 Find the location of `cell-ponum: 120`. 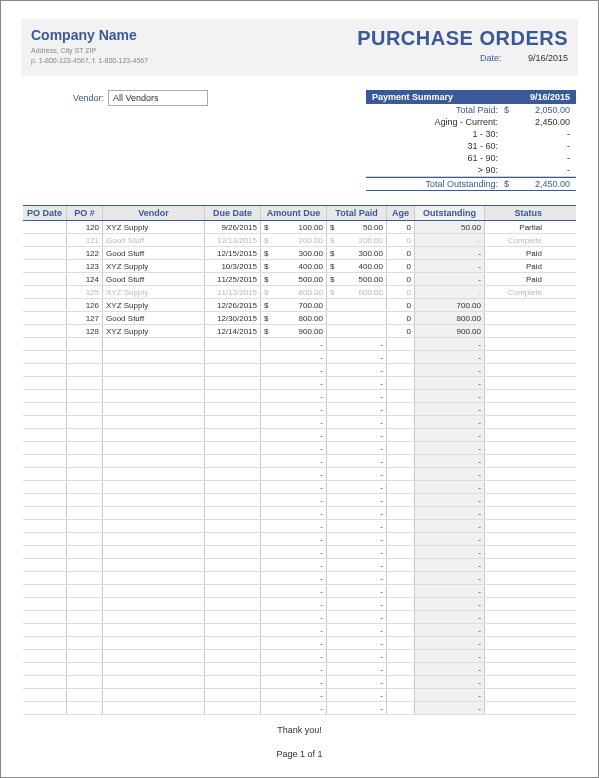

cell-ponum: 120 is located at coordinates (85, 227).